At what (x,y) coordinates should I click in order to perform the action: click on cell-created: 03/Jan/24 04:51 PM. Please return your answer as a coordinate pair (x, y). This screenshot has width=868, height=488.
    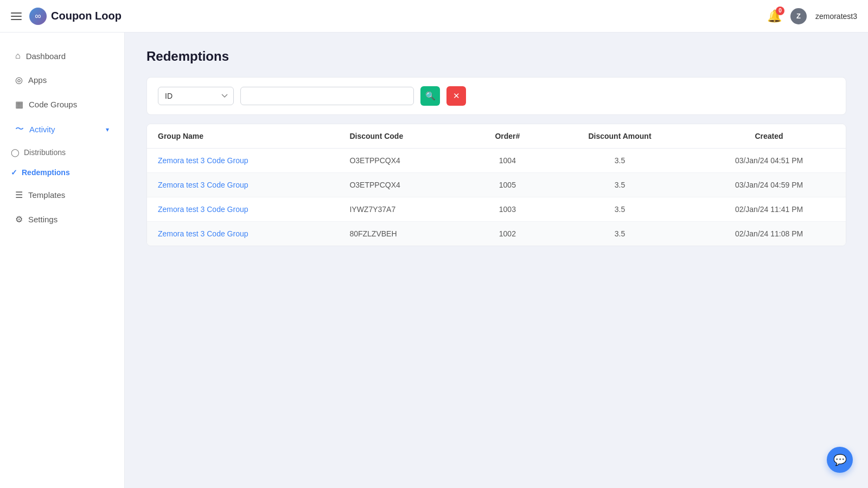
    Looking at the image, I should click on (769, 160).